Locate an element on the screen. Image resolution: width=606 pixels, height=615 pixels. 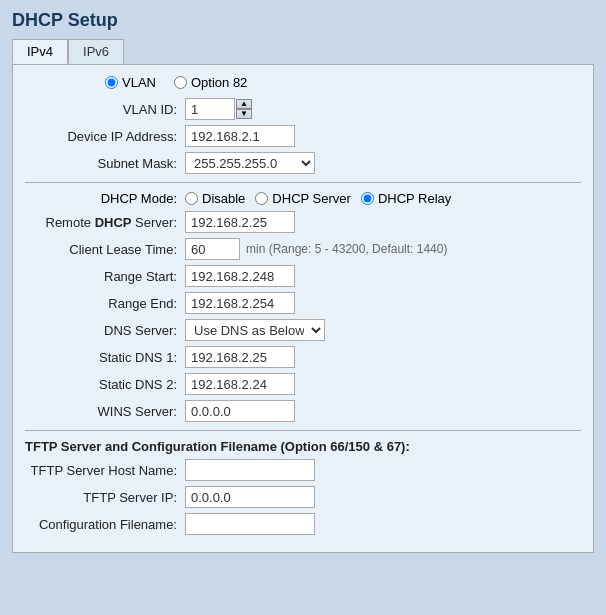
tftp-host-label: TFTP Server Host Name: is located at coordinates (105, 470).